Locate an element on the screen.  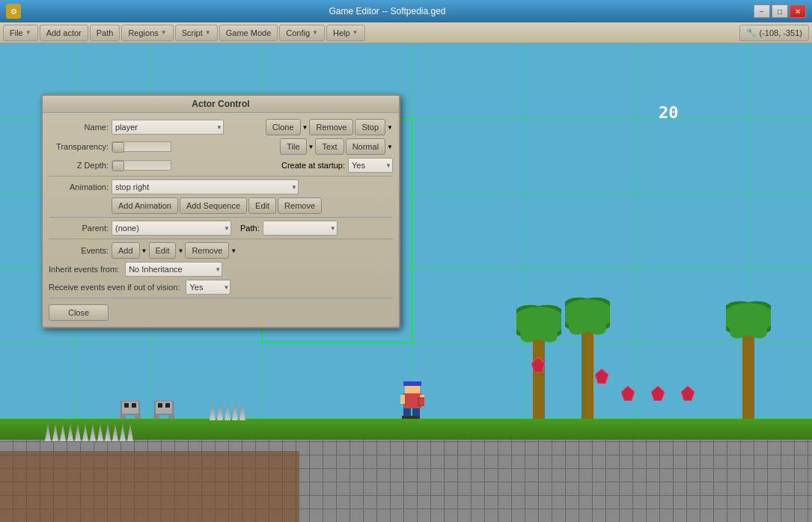
dialog-title: Actor Control is located at coordinates (221, 105).